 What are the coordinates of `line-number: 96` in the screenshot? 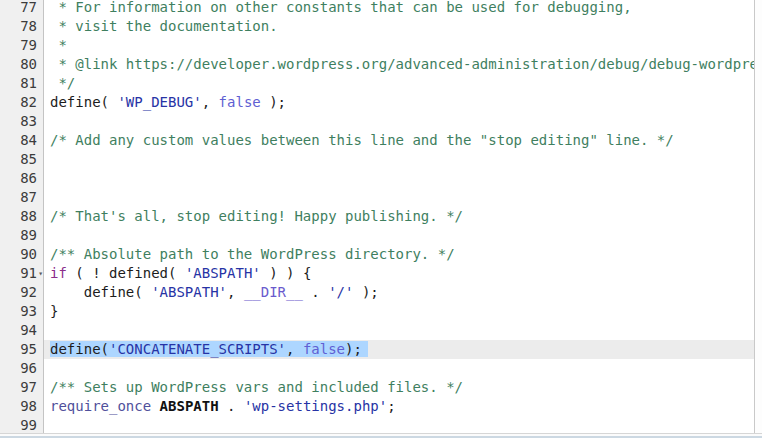 It's located at (22, 368).